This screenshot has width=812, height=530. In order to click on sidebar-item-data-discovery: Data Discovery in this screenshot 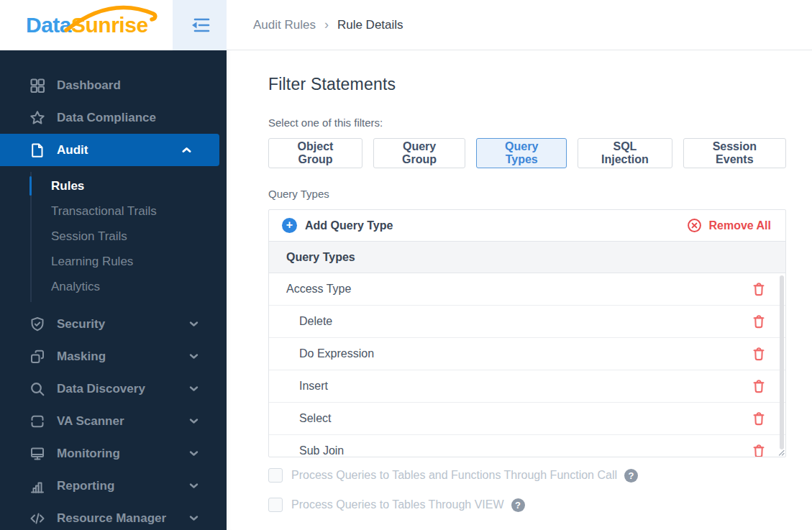, I will do `click(114, 388)`.